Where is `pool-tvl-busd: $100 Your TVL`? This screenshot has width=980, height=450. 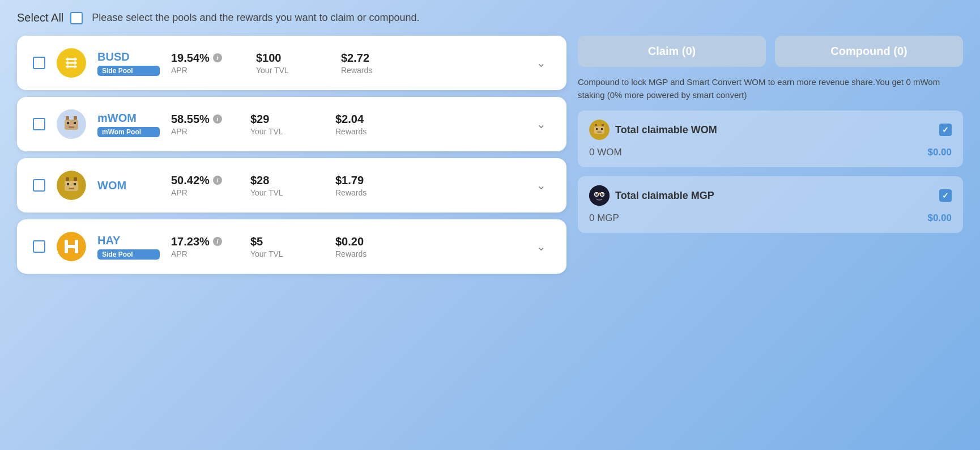 pool-tvl-busd: $100 Your TVL is located at coordinates (293, 63).